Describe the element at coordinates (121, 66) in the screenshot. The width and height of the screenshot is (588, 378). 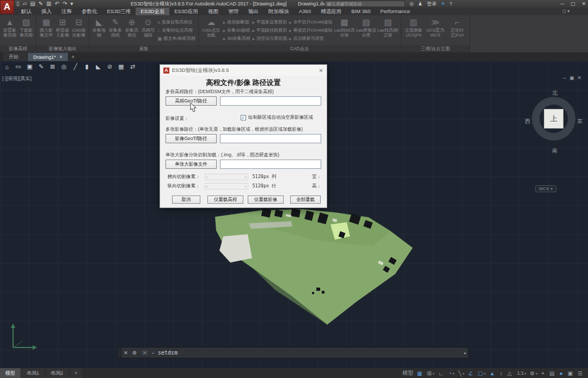
I see `table-icon: ▦` at that location.